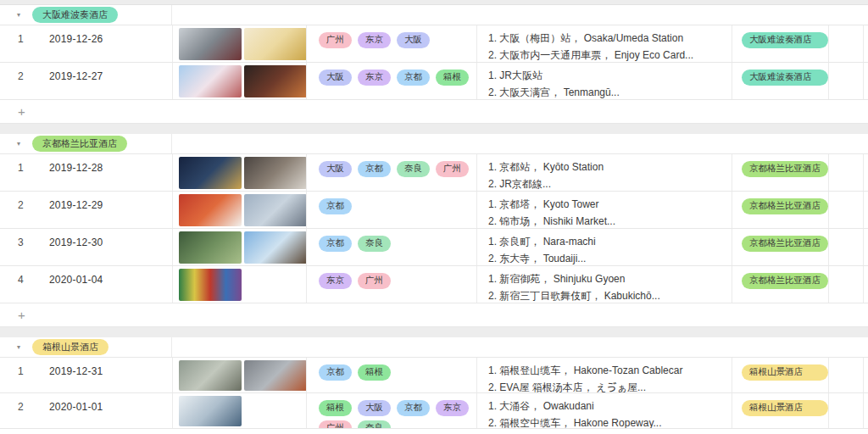 This screenshot has width=868, height=434. I want to click on hotel-badge: 京都格兰比亚酒店, so click(785, 244).